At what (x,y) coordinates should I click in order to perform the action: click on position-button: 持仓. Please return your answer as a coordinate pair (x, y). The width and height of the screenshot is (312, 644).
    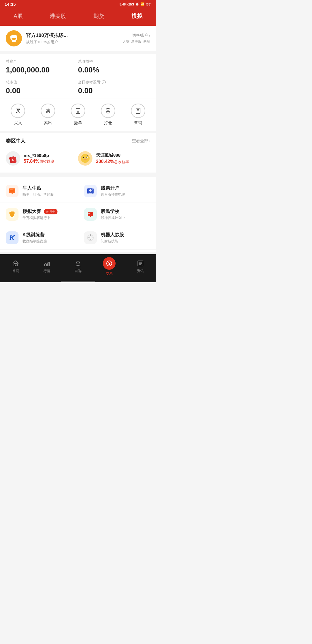
    Looking at the image, I should click on (108, 115).